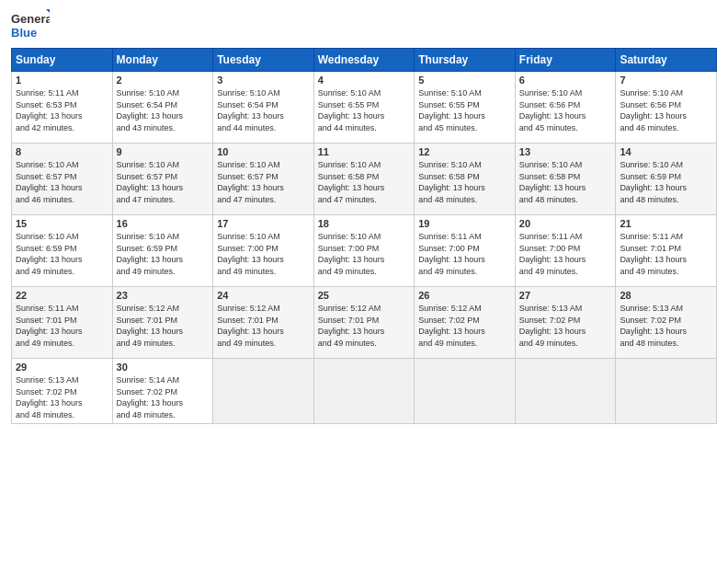 The height and width of the screenshot is (563, 728). Describe the element at coordinates (665, 80) in the screenshot. I see `day-number: 7` at that location.